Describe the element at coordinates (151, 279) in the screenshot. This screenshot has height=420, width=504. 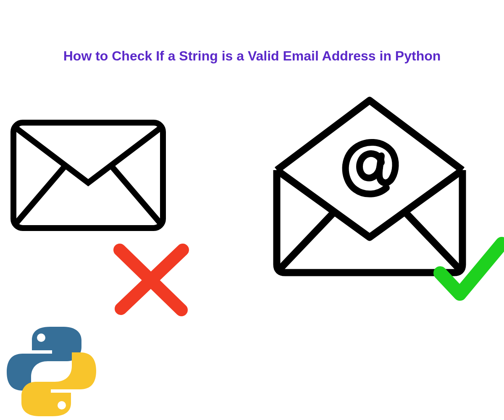
I see `cross-mark-icon` at that location.